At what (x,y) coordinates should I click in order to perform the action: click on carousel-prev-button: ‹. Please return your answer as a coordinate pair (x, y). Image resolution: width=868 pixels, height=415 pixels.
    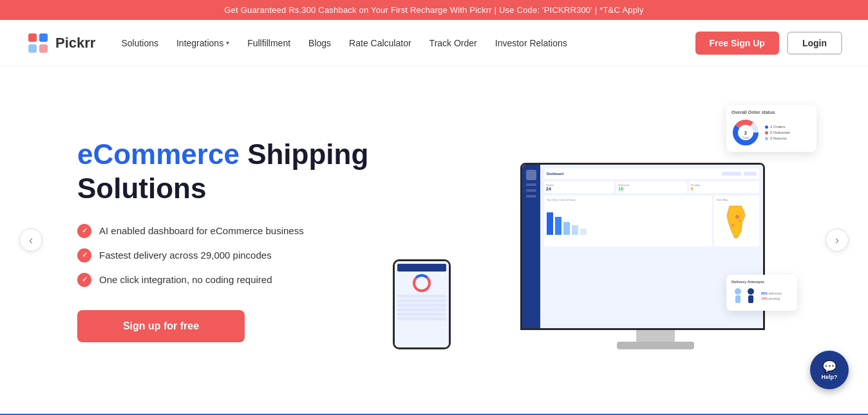
    Looking at the image, I should click on (31, 240).